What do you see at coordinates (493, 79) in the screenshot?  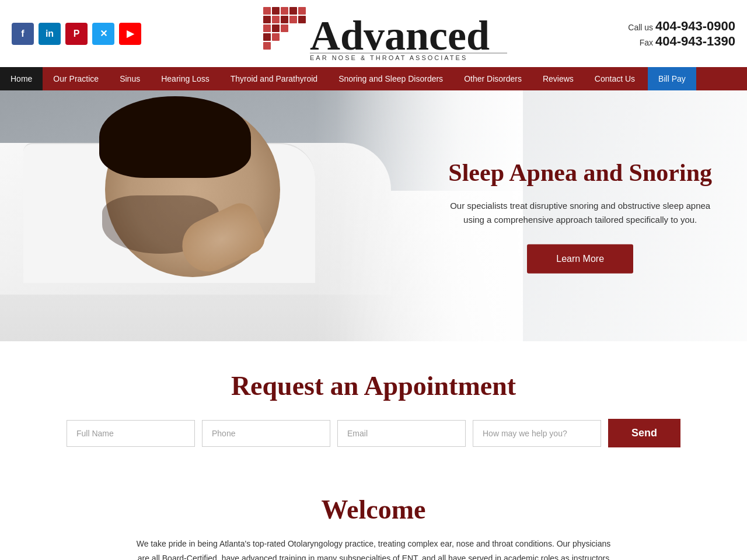 I see `nav-other-disorders: Other Disorders` at bounding box center [493, 79].